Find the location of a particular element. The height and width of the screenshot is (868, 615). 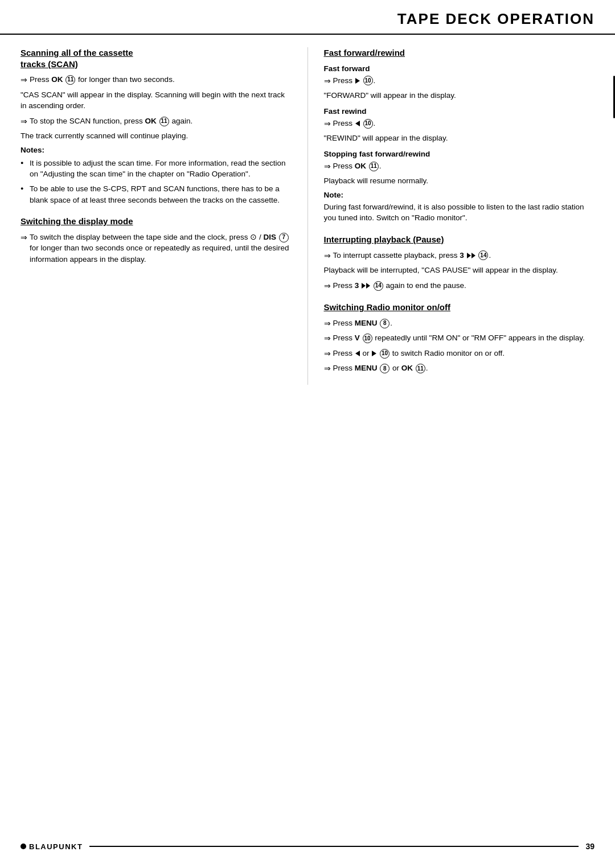

circle-11-radio: 11 is located at coordinates (420, 369).